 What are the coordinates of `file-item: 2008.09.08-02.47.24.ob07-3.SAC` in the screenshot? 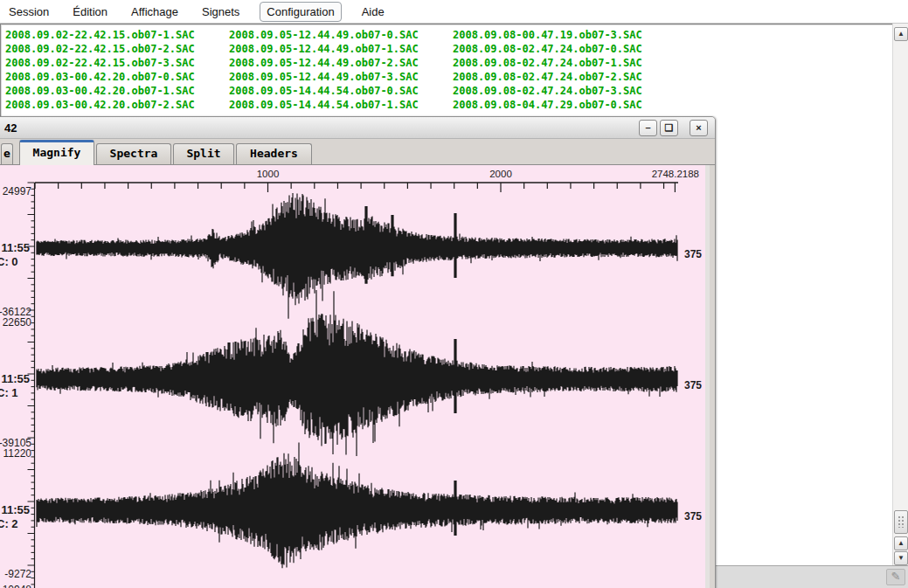 It's located at (547, 91).